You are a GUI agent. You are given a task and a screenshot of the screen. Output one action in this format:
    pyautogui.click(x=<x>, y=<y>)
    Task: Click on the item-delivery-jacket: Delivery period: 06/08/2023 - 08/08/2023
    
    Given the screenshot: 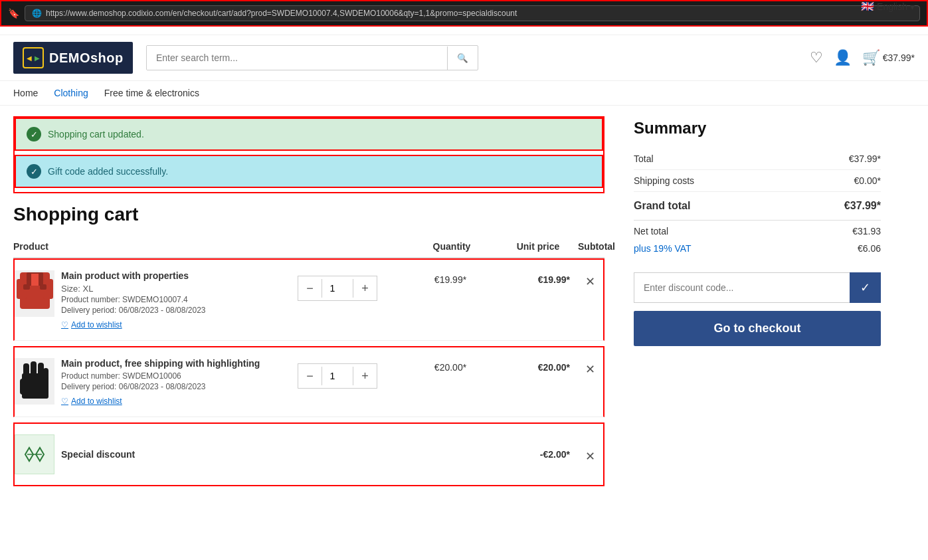 What is the action you would take?
    pyautogui.click(x=176, y=310)
    